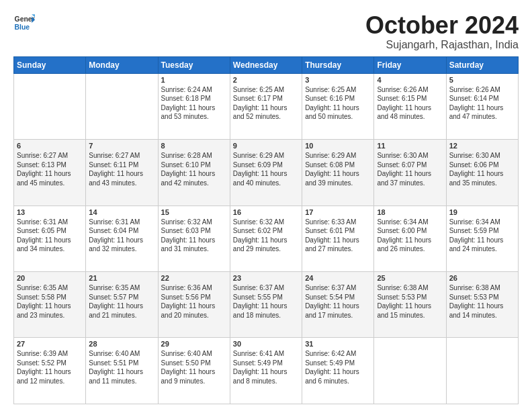  I want to click on table-row: 14Sunrise: 6:31 AM Sunset: 6:04 PM Dayli…, so click(122, 238).